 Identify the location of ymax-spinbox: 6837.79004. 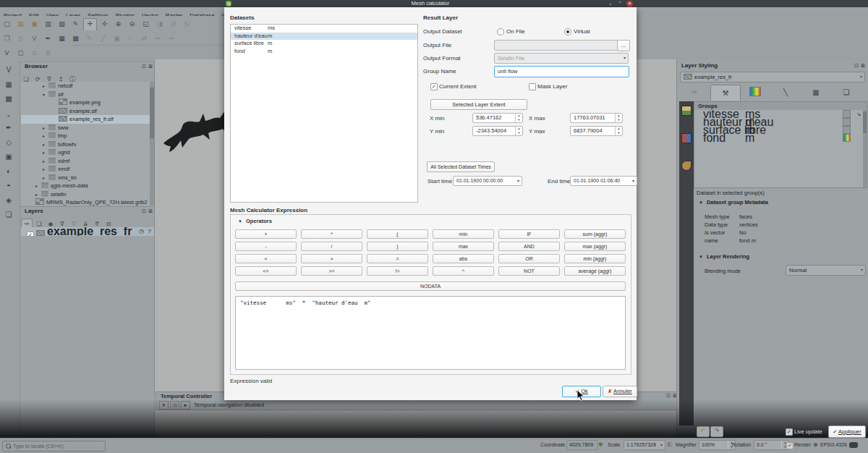
(596, 131).